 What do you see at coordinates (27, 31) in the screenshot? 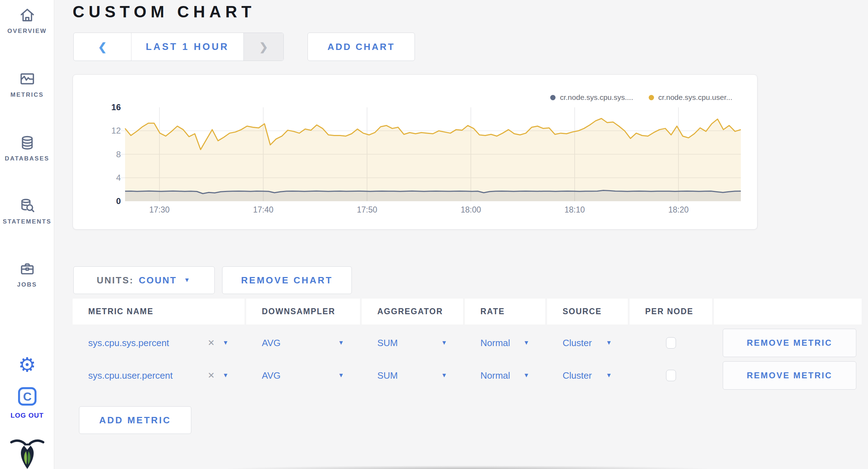
I see `sidebar-item-label: OVERVIEW` at bounding box center [27, 31].